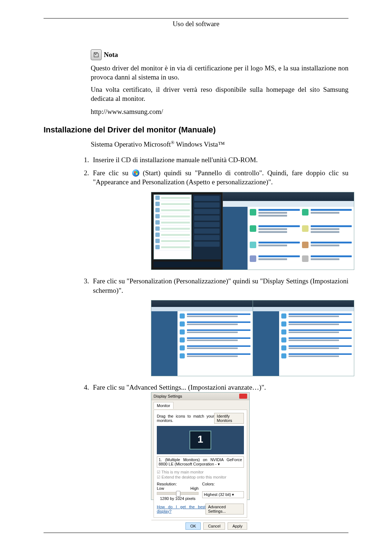 This screenshot has width=392, height=554. I want to click on os-line: Sistema Operativo Microsoft® Windows Vis…, so click(220, 144).